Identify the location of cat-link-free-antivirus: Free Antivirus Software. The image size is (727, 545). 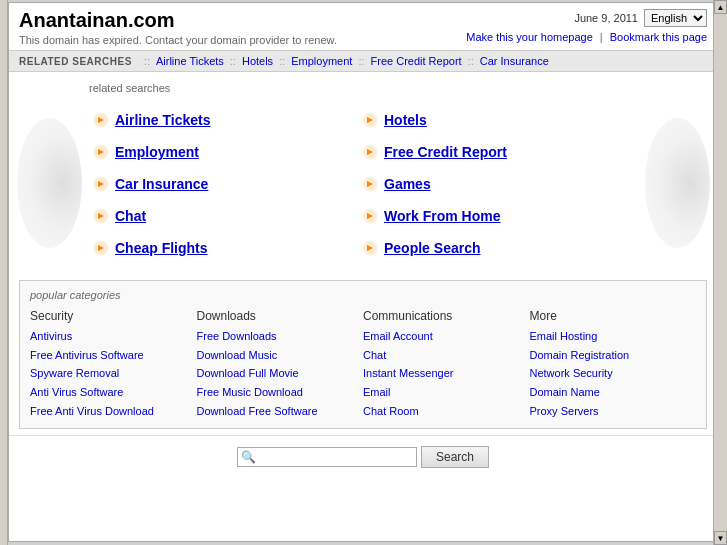
(114, 356).